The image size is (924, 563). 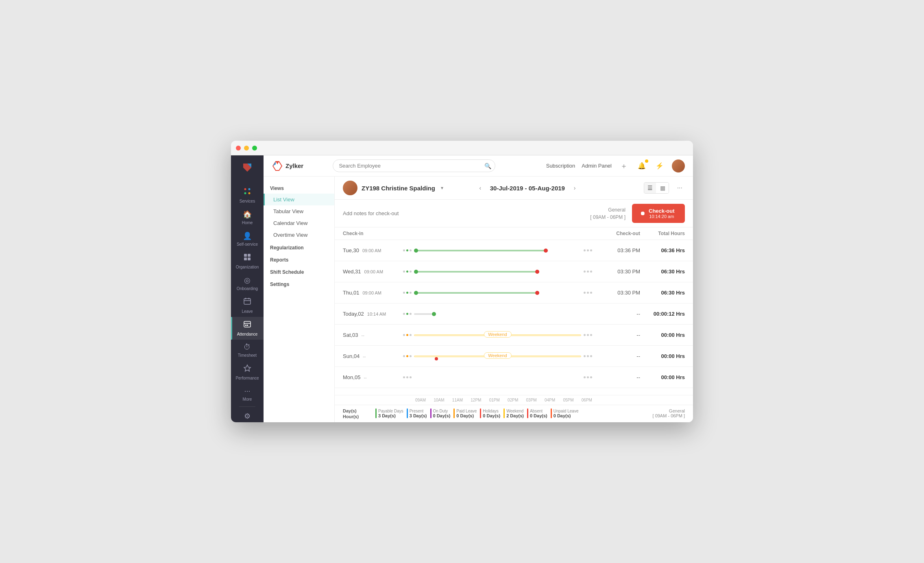 I want to click on summary-shift-label: General, so click(x=669, y=411).